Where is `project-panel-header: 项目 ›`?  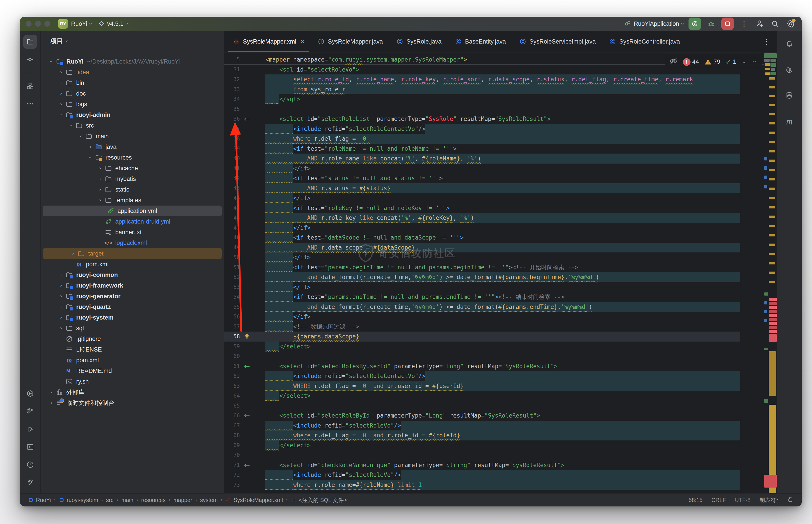 project-panel-header: 项目 › is located at coordinates (132, 41).